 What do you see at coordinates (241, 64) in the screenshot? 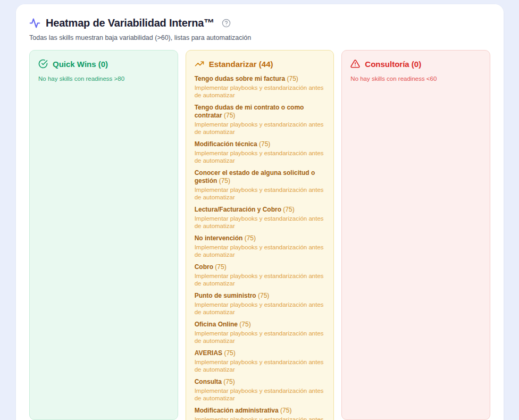
I see `column-estandarizar-title: Estandarizar (44)` at bounding box center [241, 64].